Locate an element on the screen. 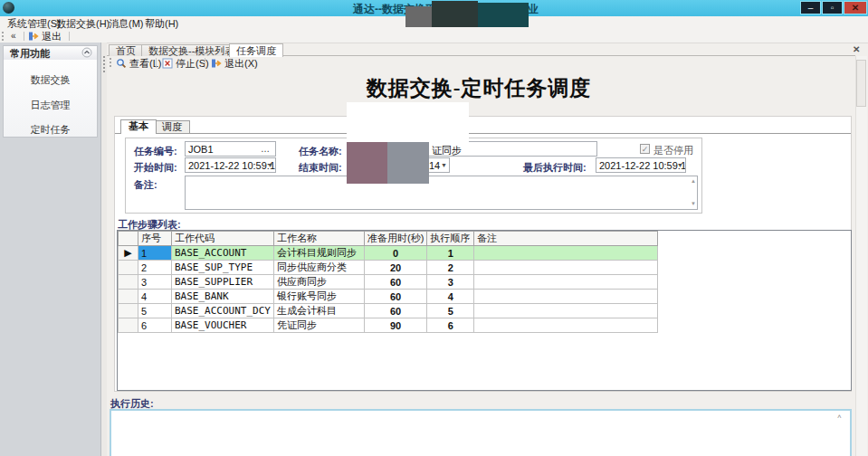 Image resolution: width=868 pixels, height=456 pixels. column-header: 序号 is located at coordinates (156, 239).